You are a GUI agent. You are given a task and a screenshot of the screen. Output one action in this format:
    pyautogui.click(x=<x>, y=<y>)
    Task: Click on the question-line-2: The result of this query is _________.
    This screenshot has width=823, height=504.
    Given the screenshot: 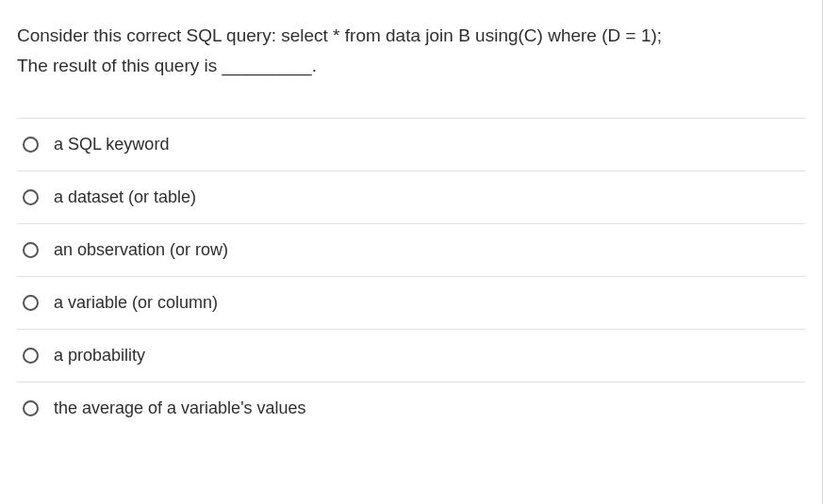 What is the action you would take?
    pyautogui.click(x=167, y=66)
    